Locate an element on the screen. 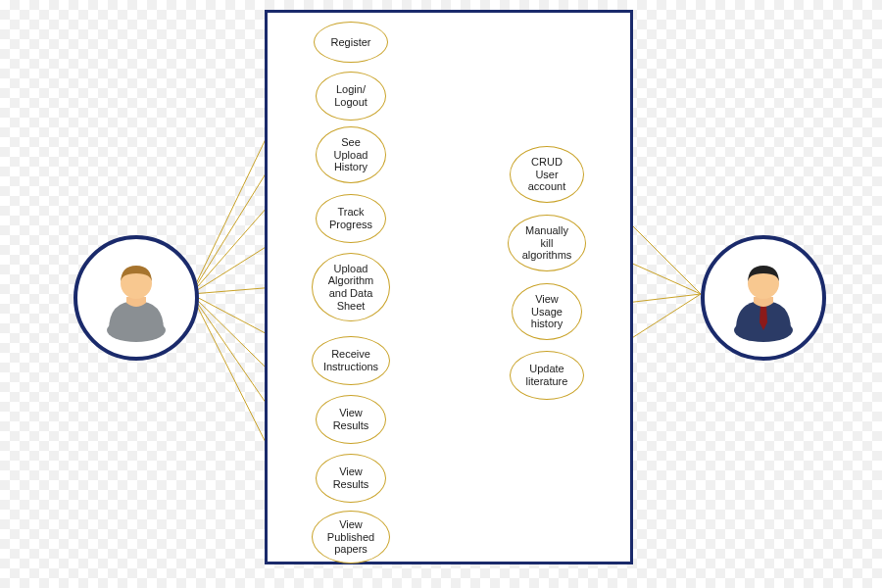 The image size is (882, 588). usecase: TrackProgress is located at coordinates (351, 219).